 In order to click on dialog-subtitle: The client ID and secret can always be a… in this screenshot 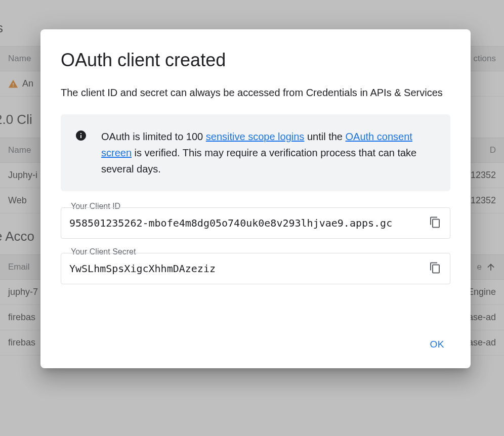, I will do `click(256, 93)`.